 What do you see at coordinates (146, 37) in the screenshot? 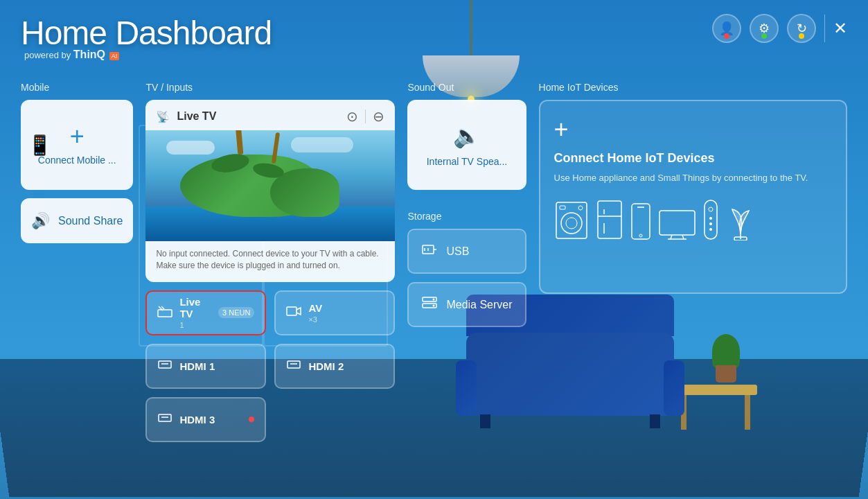
I see `title-area: Home Dashboard powered by ThinQ AI` at bounding box center [146, 37].